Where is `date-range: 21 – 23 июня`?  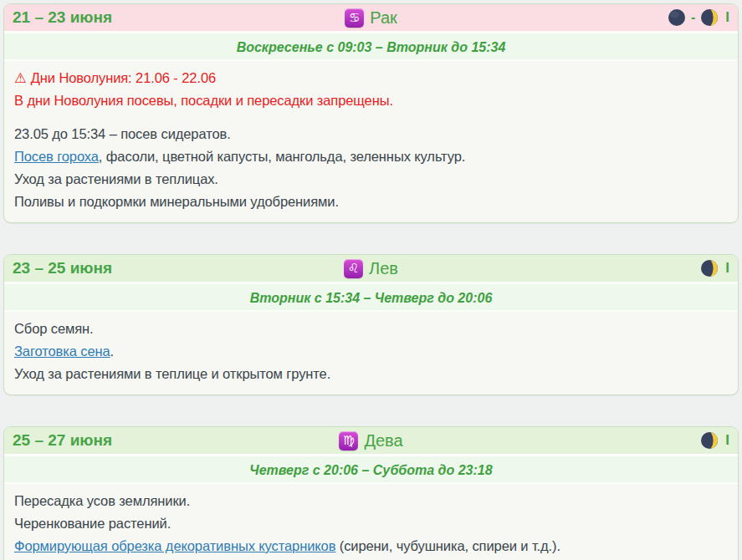
date-range: 21 – 23 июня is located at coordinates (179, 18).